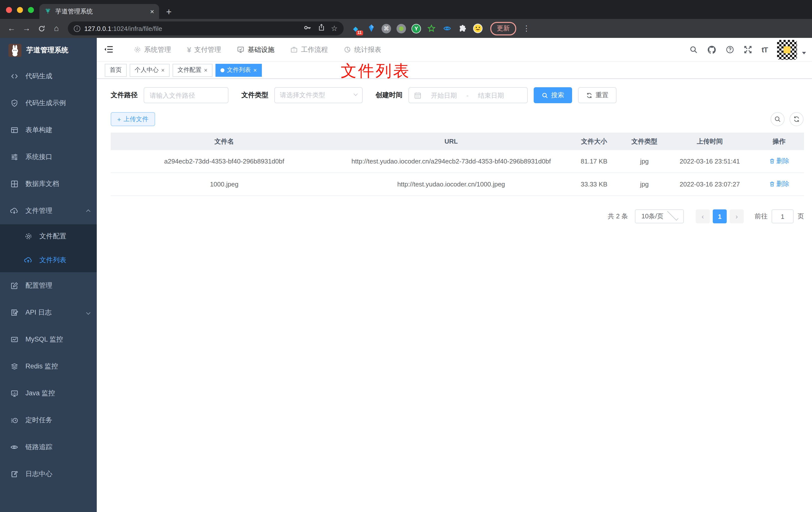  I want to click on goto-page-input, so click(782, 216).